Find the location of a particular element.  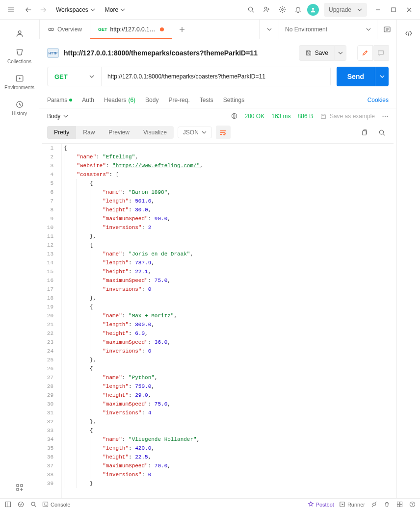

subtab-tests-label: Tests is located at coordinates (207, 100).